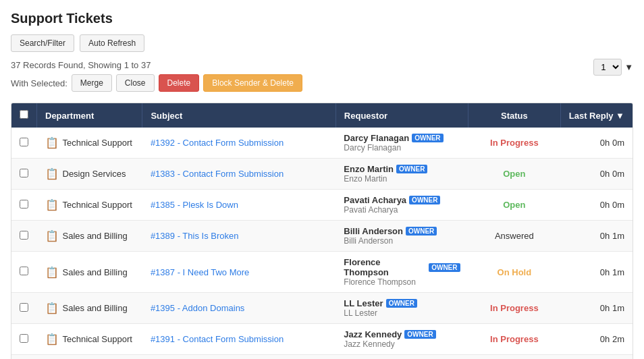 The width and height of the screenshot is (644, 359). Describe the element at coordinates (239, 143) in the screenshot. I see `subject-cell: #1392 - Contact Form Submission` at that location.